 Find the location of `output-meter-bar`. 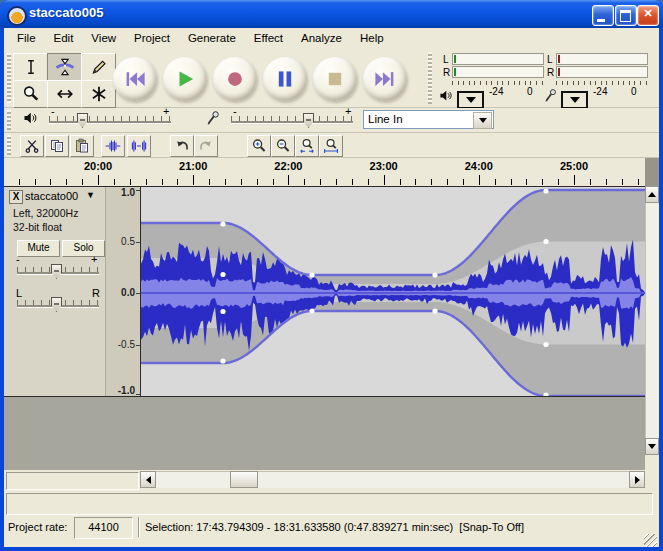

output-meter-bar is located at coordinates (498, 72).